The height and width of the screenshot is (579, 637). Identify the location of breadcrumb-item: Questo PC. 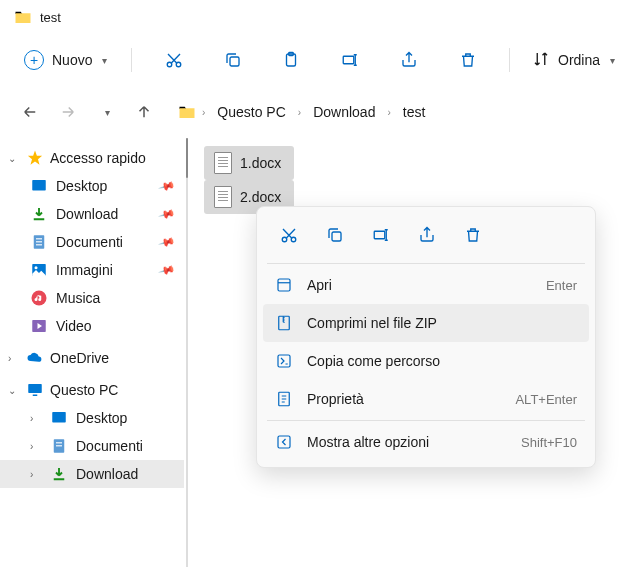
(251, 112).